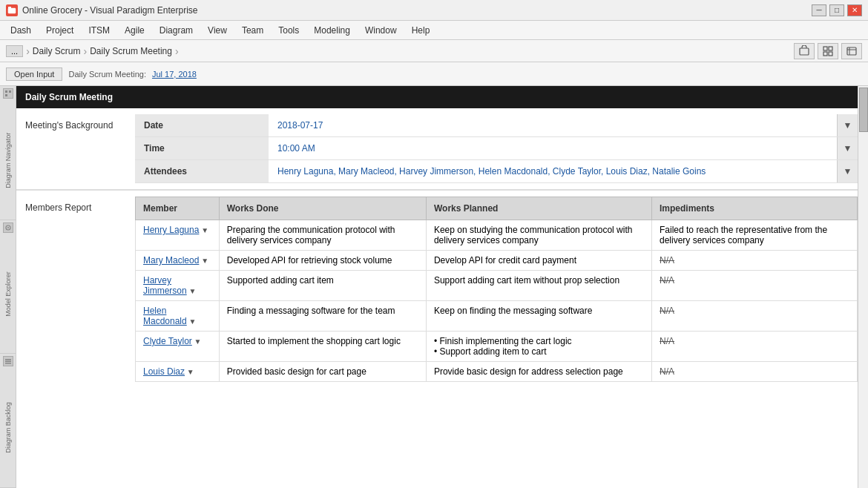 The width and height of the screenshot is (868, 488). Describe the element at coordinates (819, 10) in the screenshot. I see `minimize-button: ─` at that location.